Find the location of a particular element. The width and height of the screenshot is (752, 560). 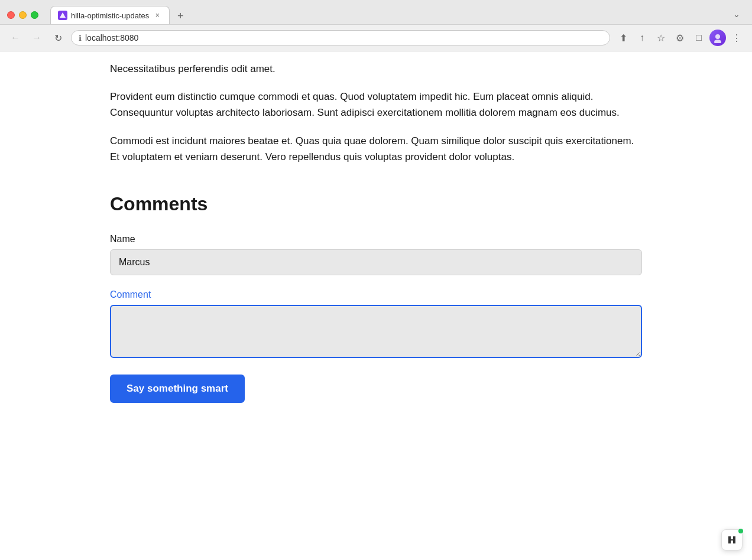

name-field-group: Name is located at coordinates (376, 255).